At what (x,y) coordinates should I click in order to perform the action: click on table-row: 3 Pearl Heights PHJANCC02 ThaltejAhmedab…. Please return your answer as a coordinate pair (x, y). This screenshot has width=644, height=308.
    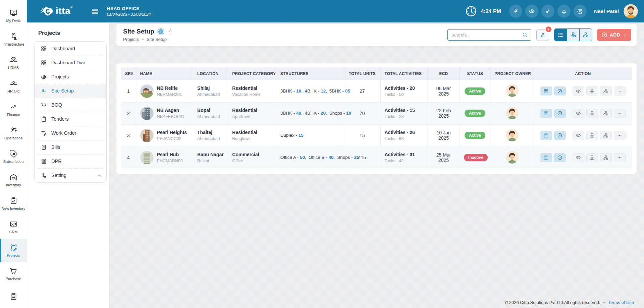
    Looking at the image, I should click on (376, 135).